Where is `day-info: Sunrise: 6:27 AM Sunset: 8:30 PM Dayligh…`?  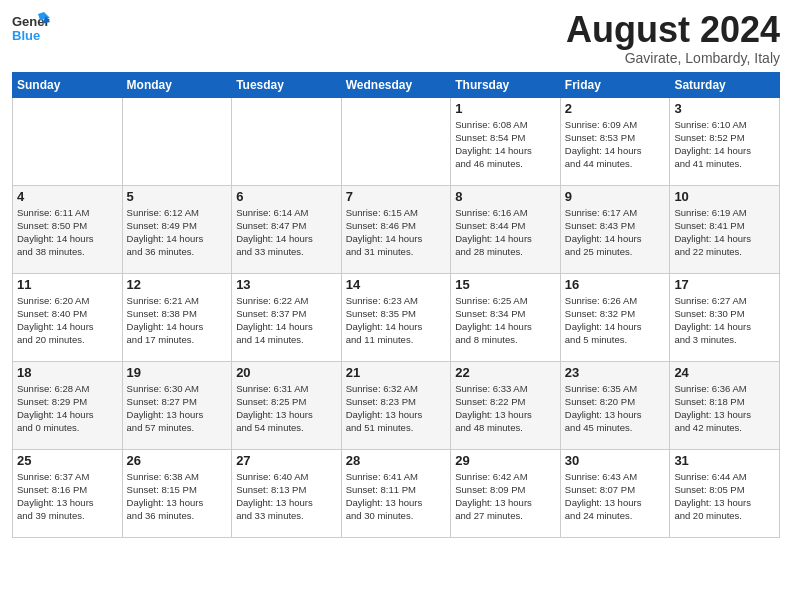 day-info: Sunrise: 6:27 AM Sunset: 8:30 PM Dayligh… is located at coordinates (724, 320).